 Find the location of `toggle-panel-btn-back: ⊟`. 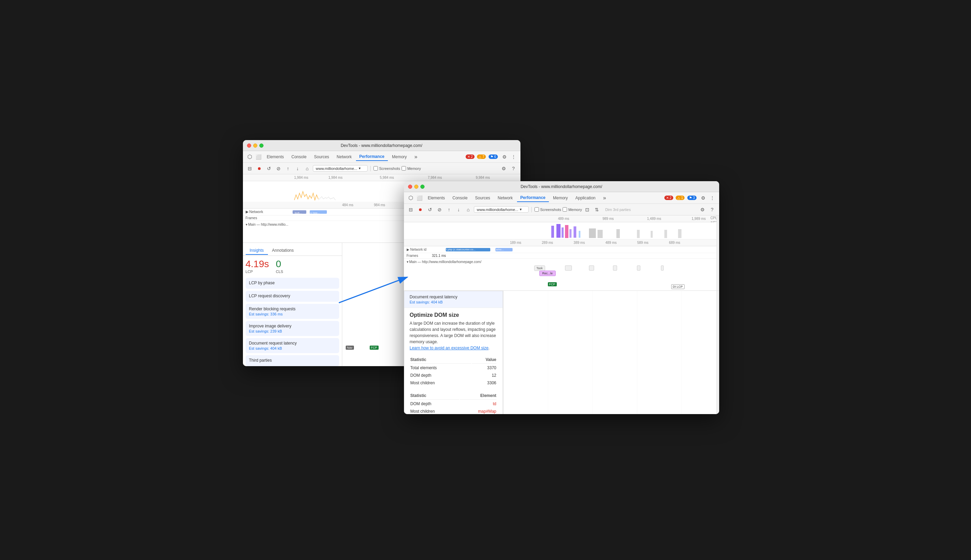

toggle-panel-btn-back: ⊟ is located at coordinates (250, 168).